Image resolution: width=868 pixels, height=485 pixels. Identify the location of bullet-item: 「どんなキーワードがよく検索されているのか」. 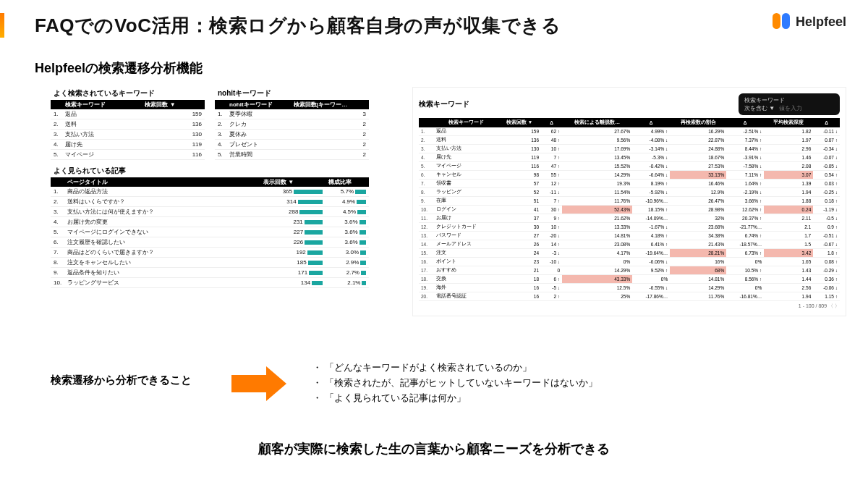
(455, 368).